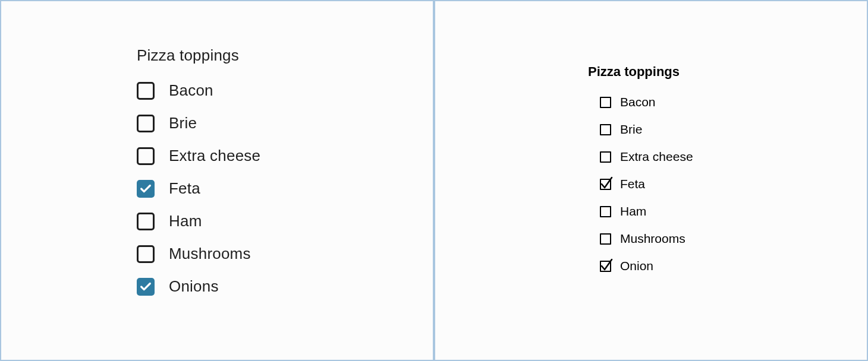 Image resolution: width=868 pixels, height=361 pixels. What do you see at coordinates (728, 72) in the screenshot?
I see `right-heading: Pizza toppings` at bounding box center [728, 72].